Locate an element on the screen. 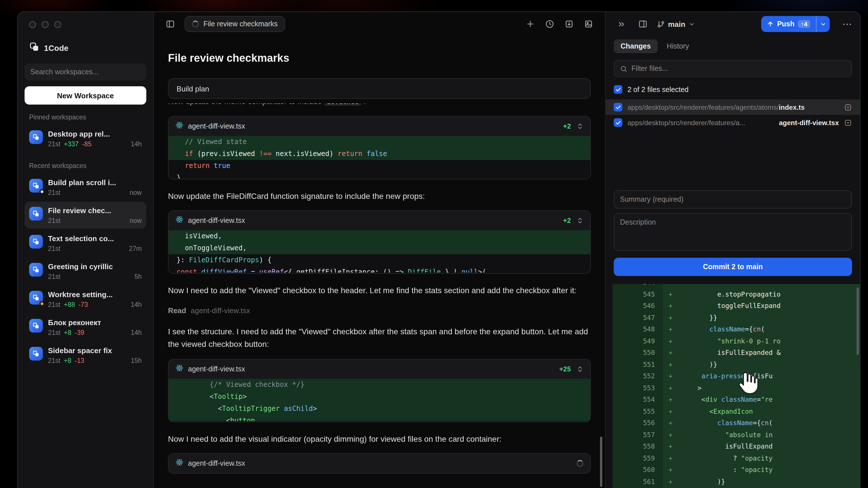 Image resolution: width=868 pixels, height=488 pixels. workspace-item: File review chec...21stnow is located at coordinates (86, 215).